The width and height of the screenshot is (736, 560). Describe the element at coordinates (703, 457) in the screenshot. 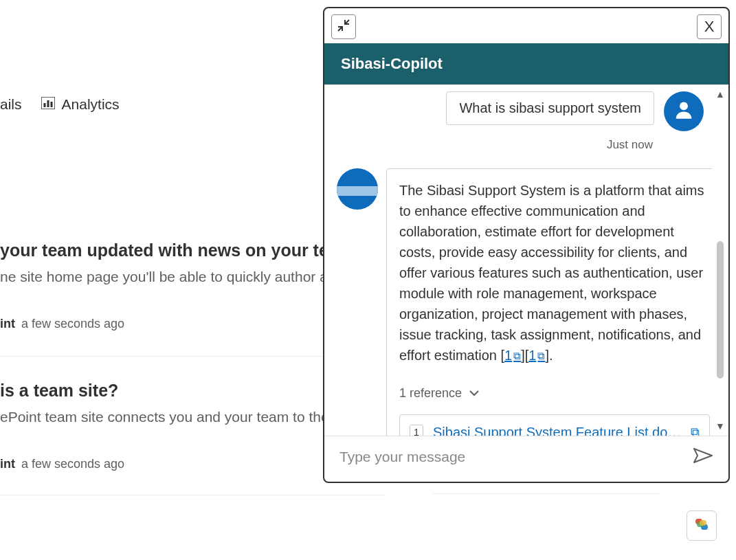

I see `send-icon` at that location.